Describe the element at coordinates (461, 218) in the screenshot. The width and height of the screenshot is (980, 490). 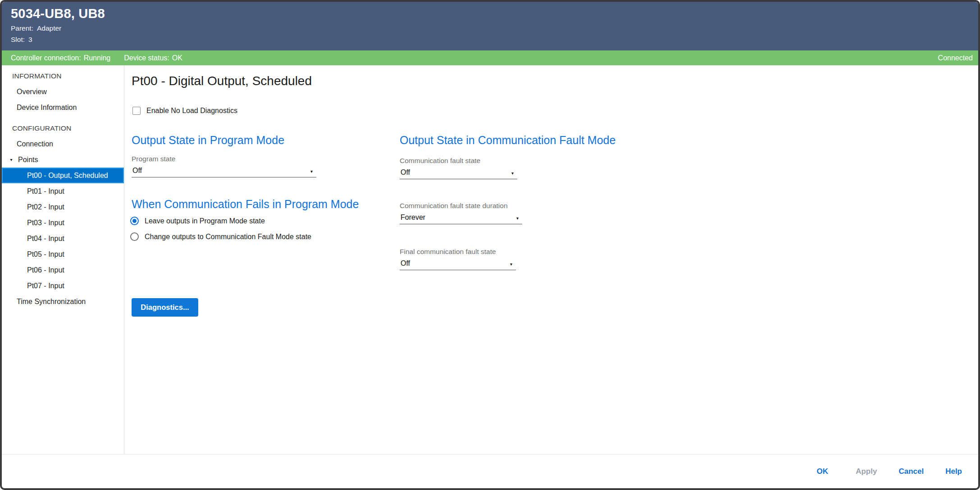
I see `fault-duration-select: Forever ▾` at that location.